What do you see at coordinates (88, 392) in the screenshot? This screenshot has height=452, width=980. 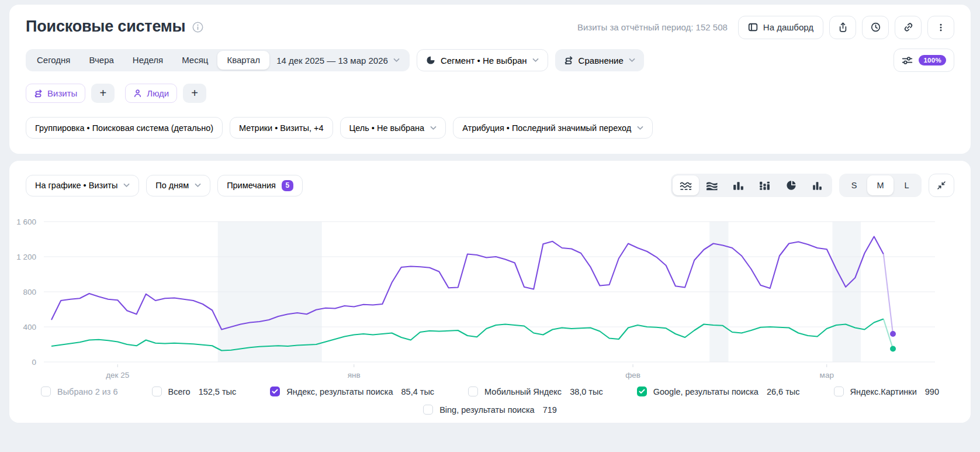 I see `legend-label: Выбрано 2 из 6` at bounding box center [88, 392].